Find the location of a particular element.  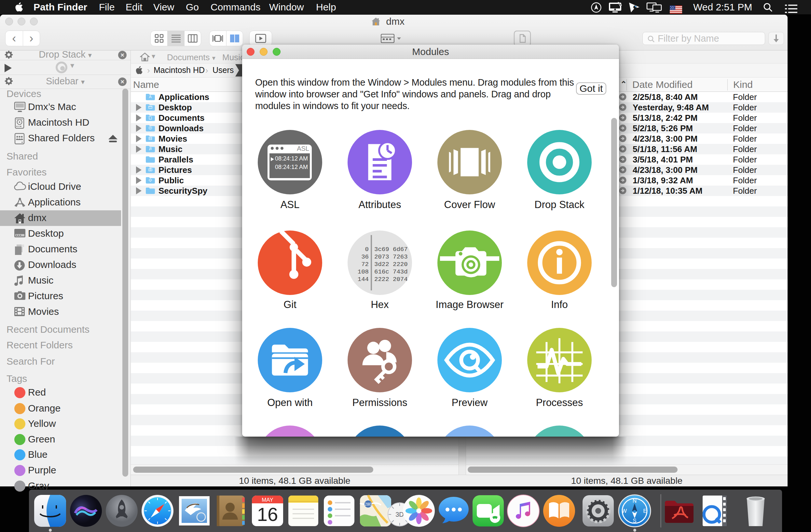

svg-text: S is located at coordinates (634, 521).